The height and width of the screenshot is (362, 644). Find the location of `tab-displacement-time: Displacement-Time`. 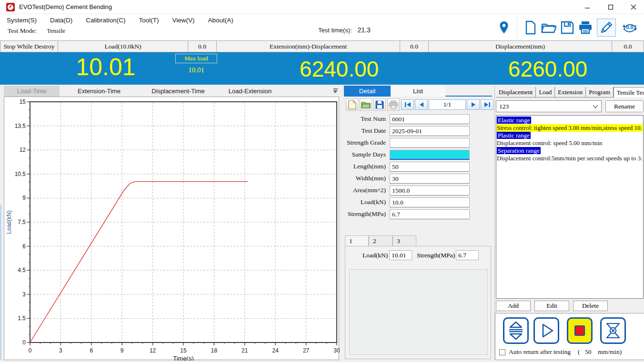

tab-displacement-time: Displacement-Time is located at coordinates (178, 91).